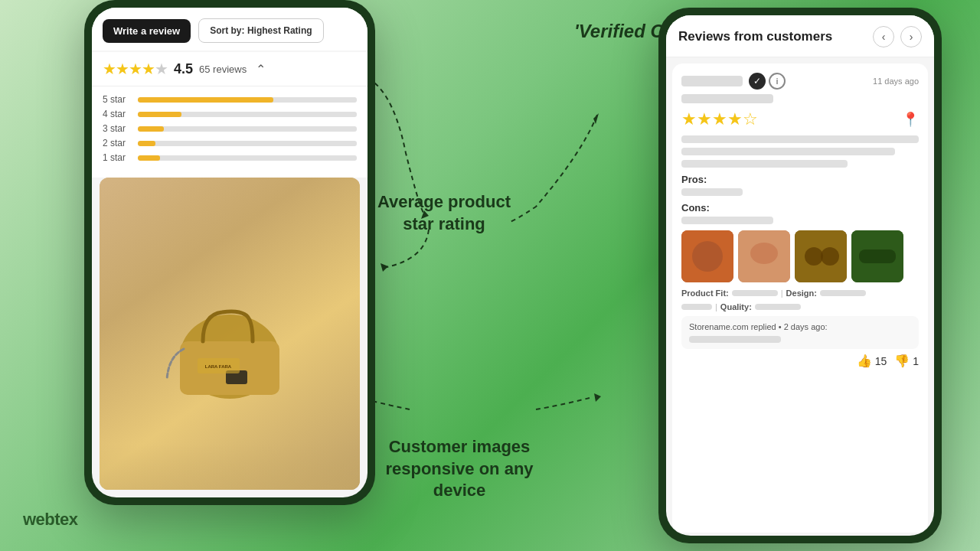 The width and height of the screenshot is (980, 551). What do you see at coordinates (800, 293) in the screenshot?
I see `attributes-row: Product Fit: | Design:` at bounding box center [800, 293].